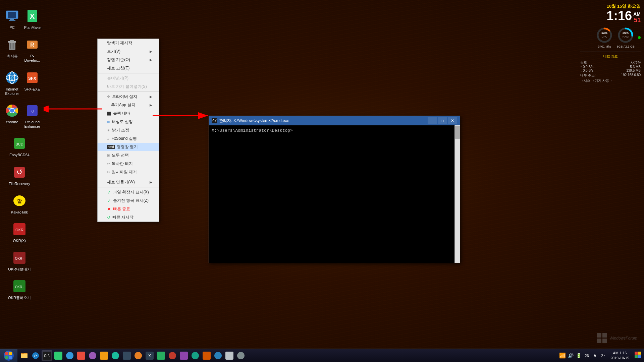 This screenshot has width=644, height=362. Describe the element at coordinates (73, 109) in the screenshot. I see `arrow-left` at that location.